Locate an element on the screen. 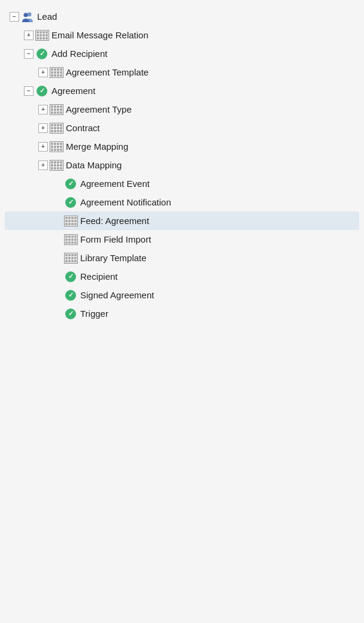  tree-item-lead: −Lead is located at coordinates (182, 17).